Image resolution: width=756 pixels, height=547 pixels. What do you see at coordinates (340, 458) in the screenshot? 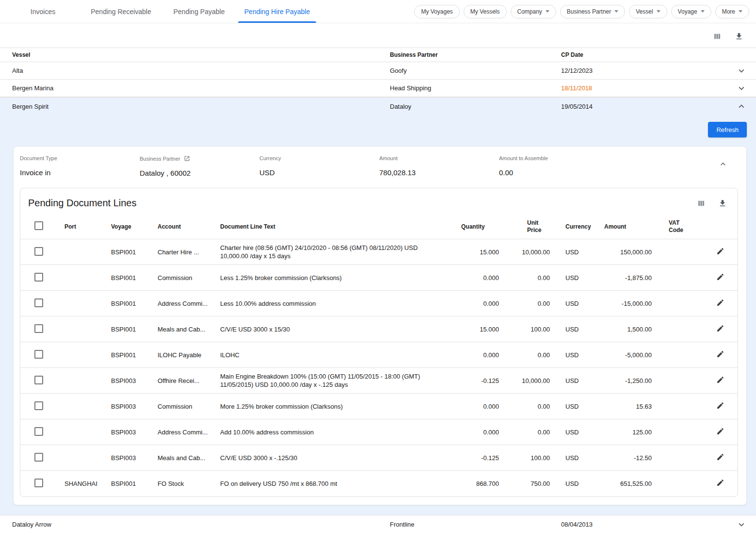
I see `line-text: C/V/E USD 3000 x -.125/30` at bounding box center [340, 458].